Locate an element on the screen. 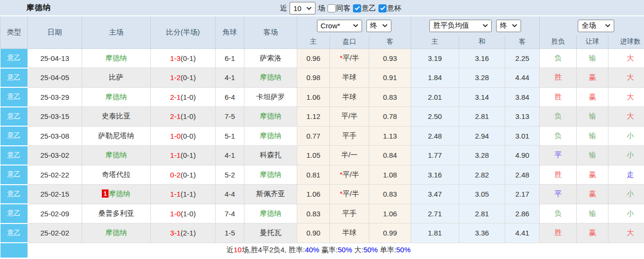 The image size is (644, 259). ah-home-odds-cell: 1.06 is located at coordinates (314, 195).